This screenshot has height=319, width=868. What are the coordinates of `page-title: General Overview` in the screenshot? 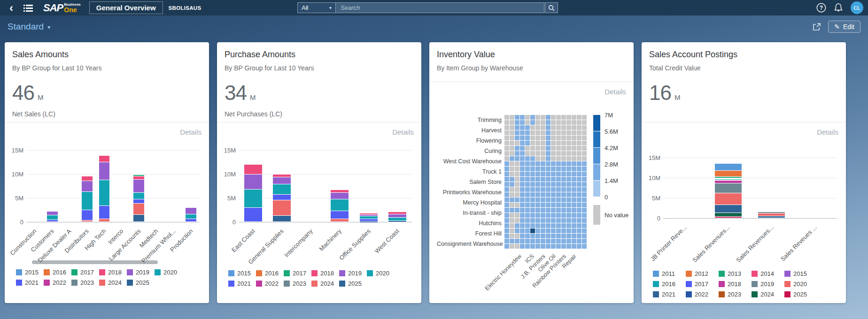 It's located at (126, 8).